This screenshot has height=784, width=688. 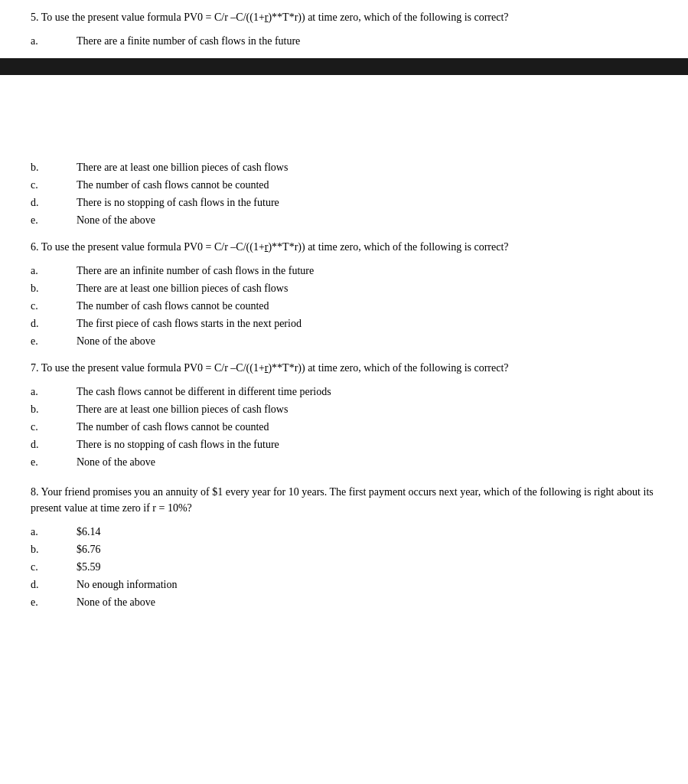 What do you see at coordinates (344, 306) in the screenshot?
I see `q6-answers: a. There are an infinite number of cash …` at bounding box center [344, 306].